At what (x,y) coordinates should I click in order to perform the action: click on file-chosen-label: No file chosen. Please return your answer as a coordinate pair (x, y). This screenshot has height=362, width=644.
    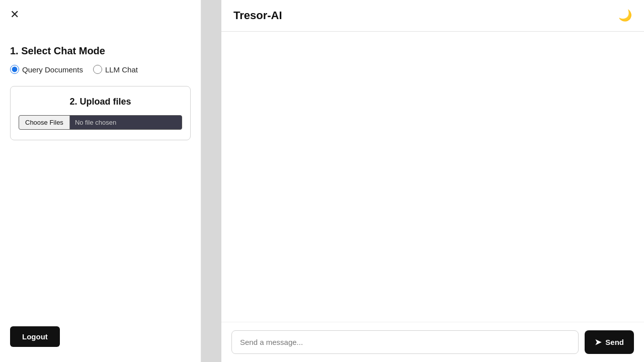
    Looking at the image, I should click on (126, 123).